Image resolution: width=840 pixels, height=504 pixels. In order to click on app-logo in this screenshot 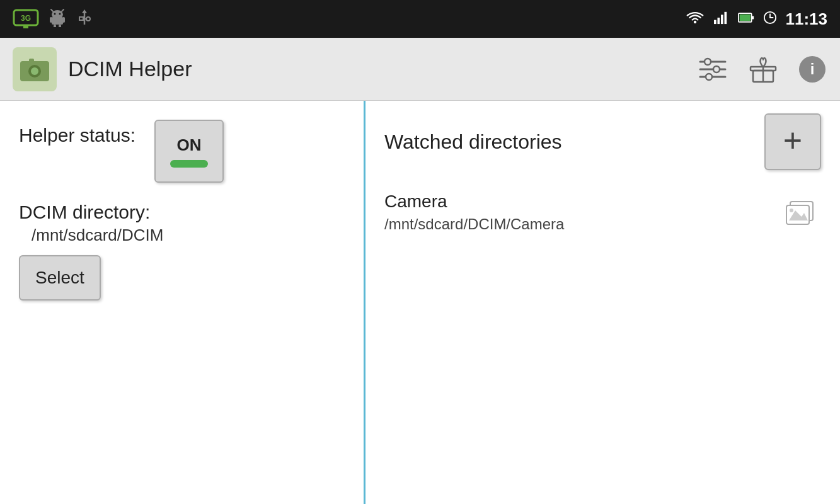, I will do `click(35, 69)`.